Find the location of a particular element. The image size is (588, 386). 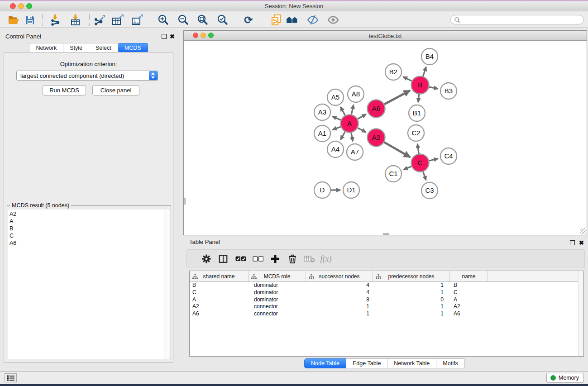

criterion-dropdown: largest connected component (directed) is located at coordinates (87, 76).